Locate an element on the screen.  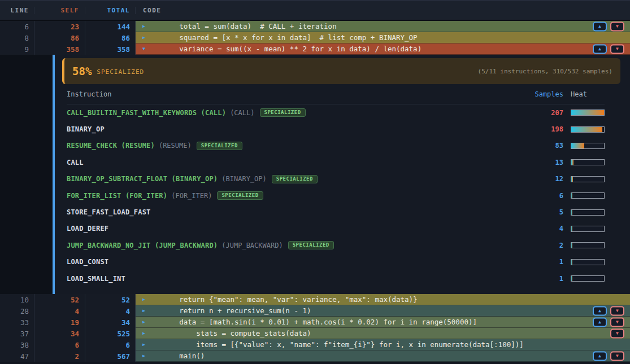
self-samples: 2 is located at coordinates (60, 356).